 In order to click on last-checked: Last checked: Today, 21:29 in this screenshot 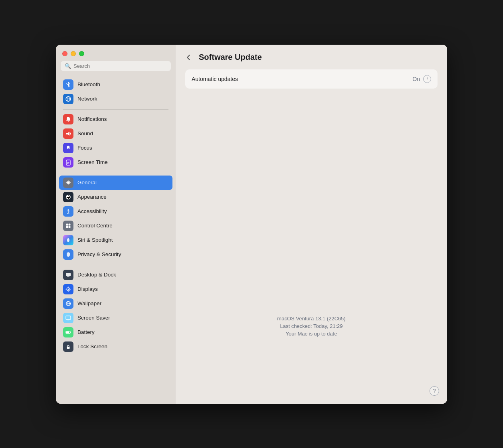, I will do `click(311, 326)`.